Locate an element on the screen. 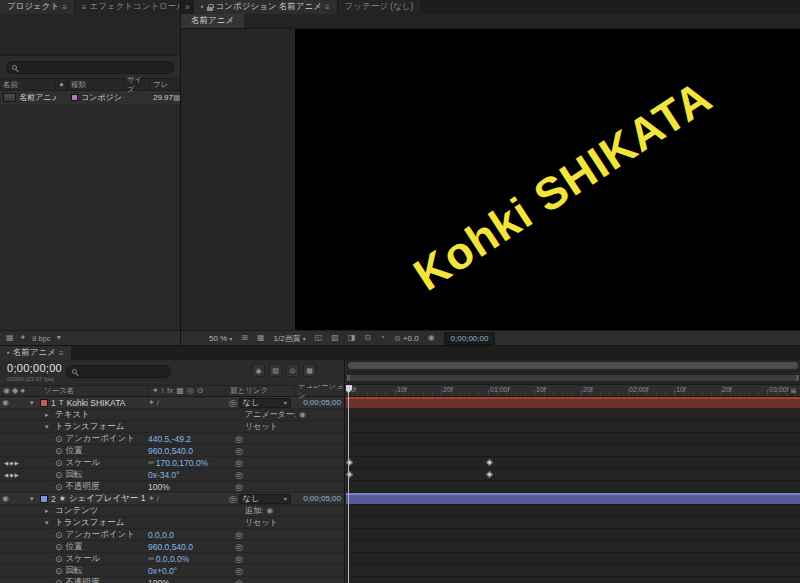 The image size is (800, 583). shy-layers-icon: ⊙ is located at coordinates (292, 370).